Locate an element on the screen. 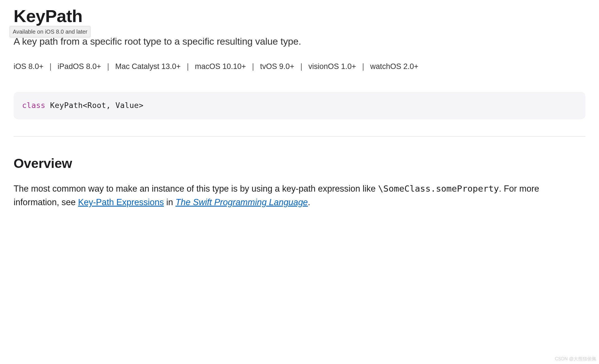 The width and height of the screenshot is (599, 364). overview-paragraph: The most common way to make an instance … is located at coordinates (300, 196).